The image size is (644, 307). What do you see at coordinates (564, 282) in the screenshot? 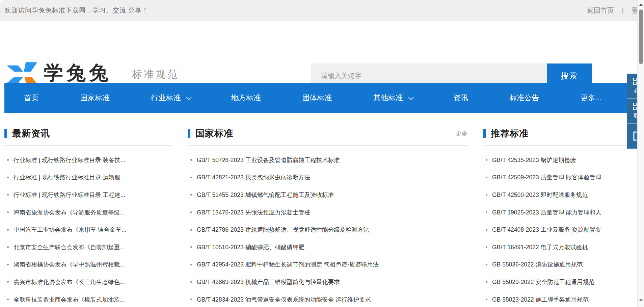
I see `list-item: GB 55029-2022 安全防范工程通用规范` at bounding box center [564, 282].